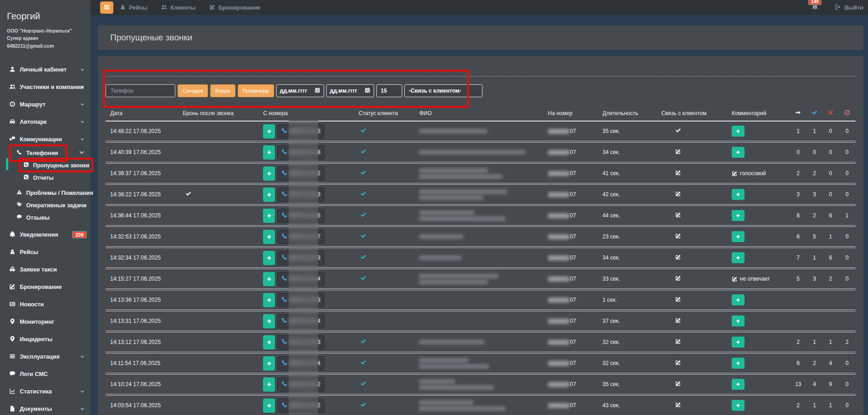  I want to click on sidebar-item-marshrut: Маршрут, so click(45, 105).